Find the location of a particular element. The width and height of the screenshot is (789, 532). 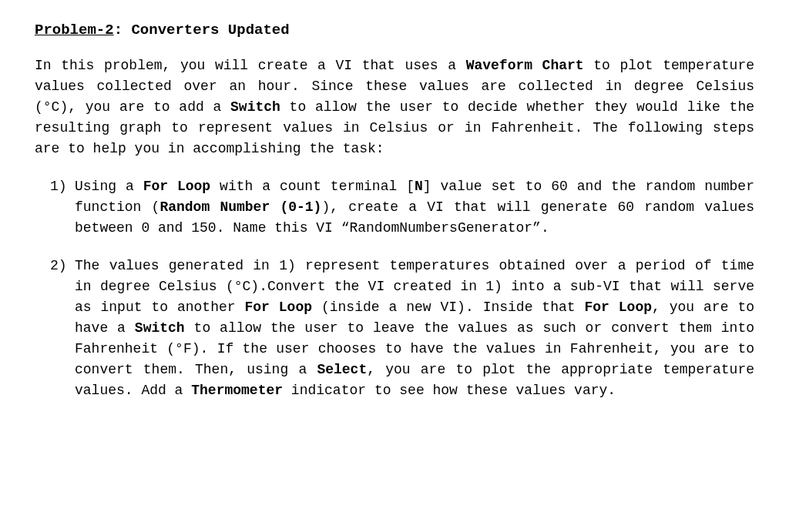

item1-t3: with a count terminal [ is located at coordinates (313, 186).